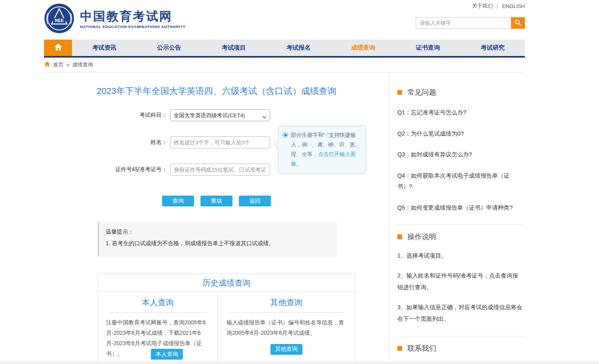 This screenshot has height=364, width=599. I want to click on faq-heading: 常见问题, so click(461, 92).